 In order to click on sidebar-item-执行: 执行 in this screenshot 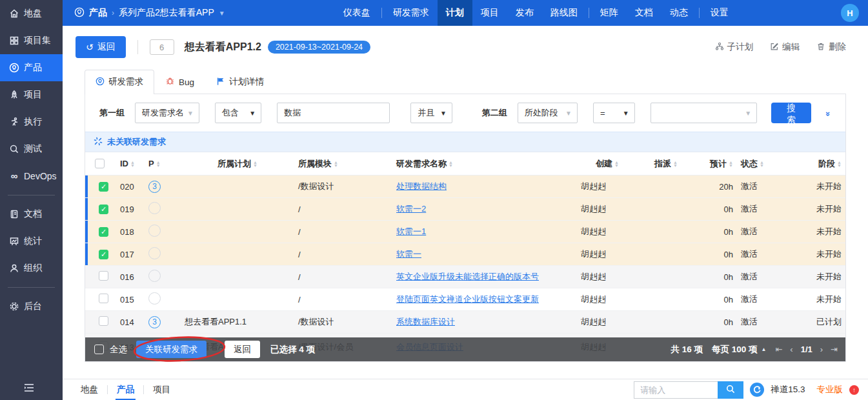, I will do `click(31, 122)`.